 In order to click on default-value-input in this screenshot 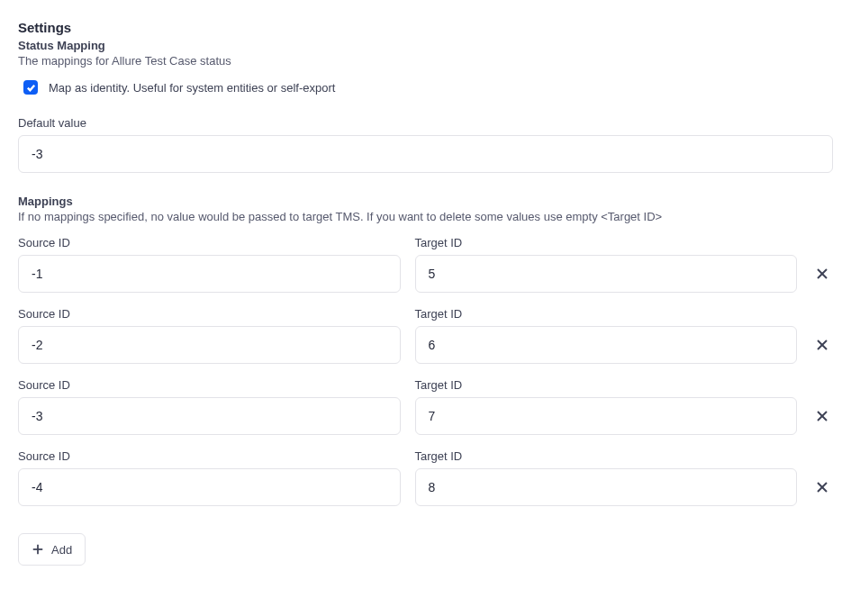, I will do `click(425, 154)`.